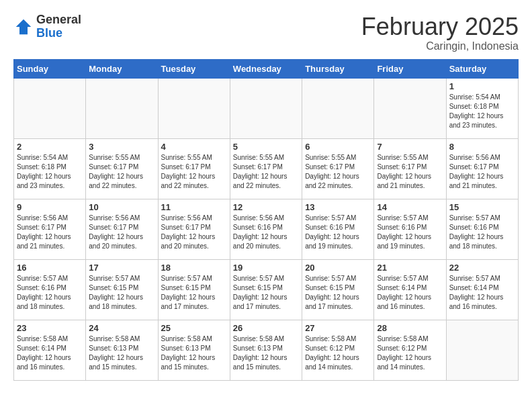 The height and width of the screenshot is (411, 532). I want to click on day-cell: 28Sunrise: 5:58 AM Sunset: 6:12 PM Dayli…, so click(410, 350).